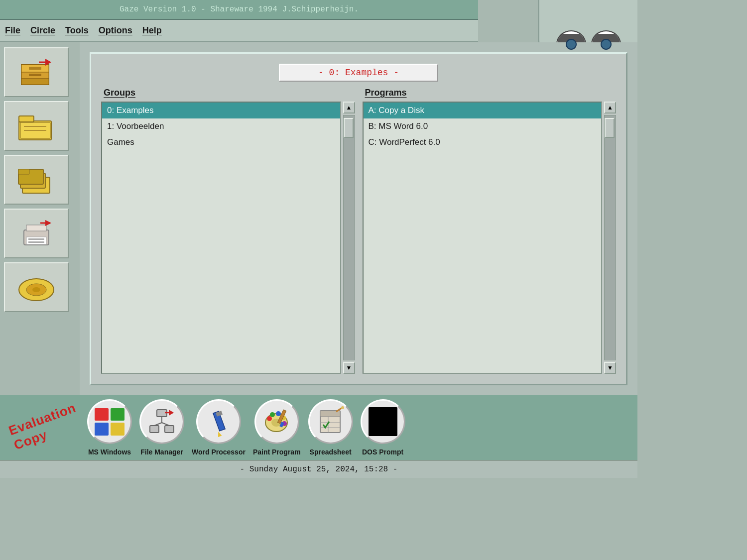 The image size is (747, 560). Describe the element at coordinates (277, 452) in the screenshot. I see `paint-program-label: Paint Program` at that location.